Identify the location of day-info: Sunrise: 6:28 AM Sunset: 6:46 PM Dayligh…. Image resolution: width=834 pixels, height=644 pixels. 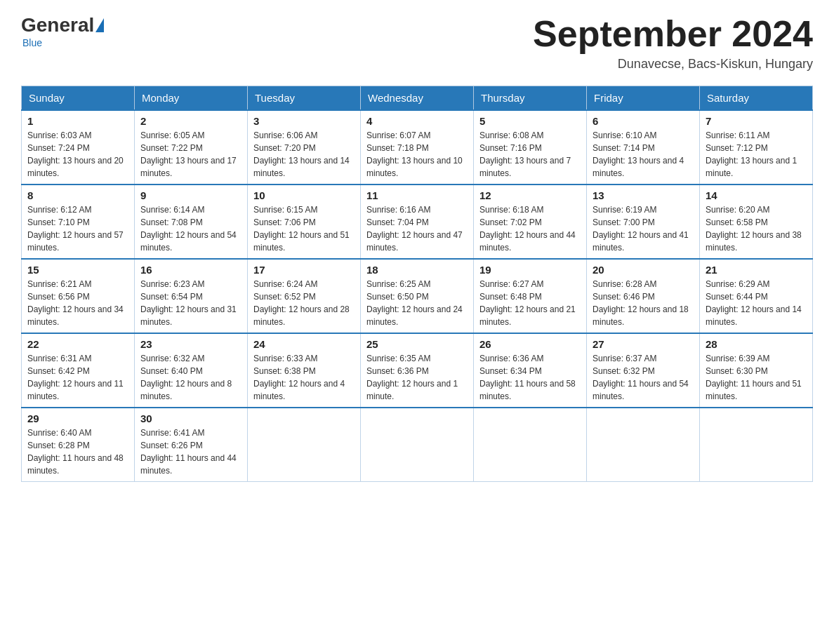
(643, 303).